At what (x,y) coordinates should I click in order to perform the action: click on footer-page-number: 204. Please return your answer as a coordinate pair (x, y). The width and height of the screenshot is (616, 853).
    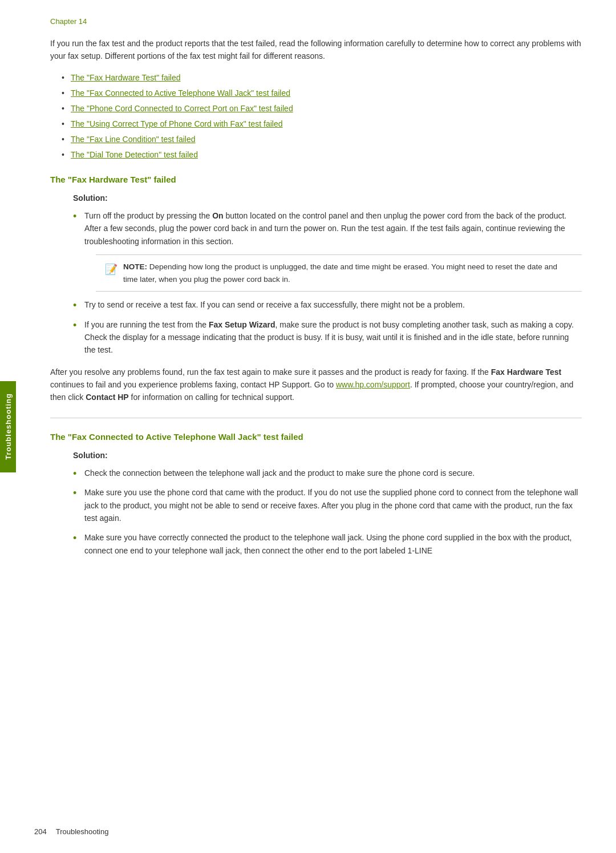
    Looking at the image, I should click on (40, 832).